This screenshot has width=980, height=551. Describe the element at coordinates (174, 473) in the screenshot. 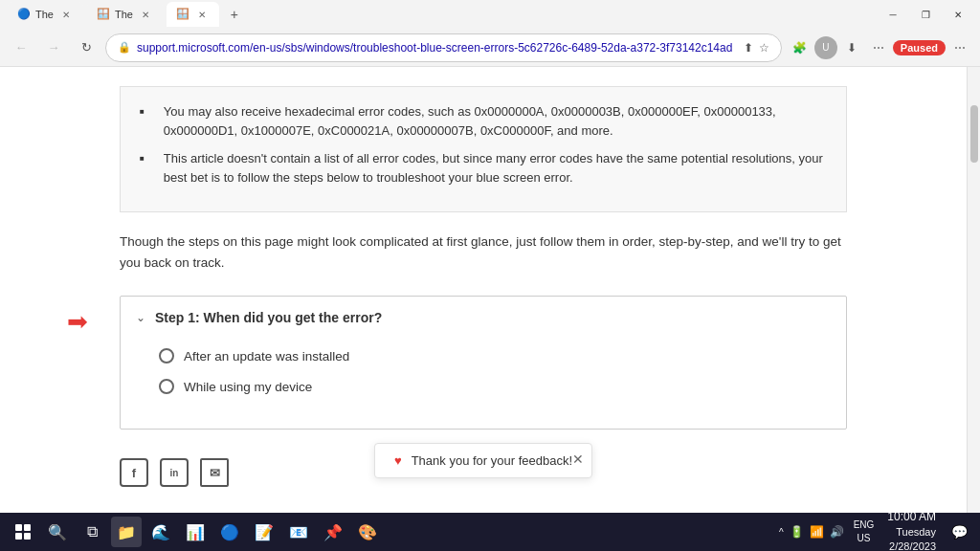

I see `linkedin-icon: in` at that location.